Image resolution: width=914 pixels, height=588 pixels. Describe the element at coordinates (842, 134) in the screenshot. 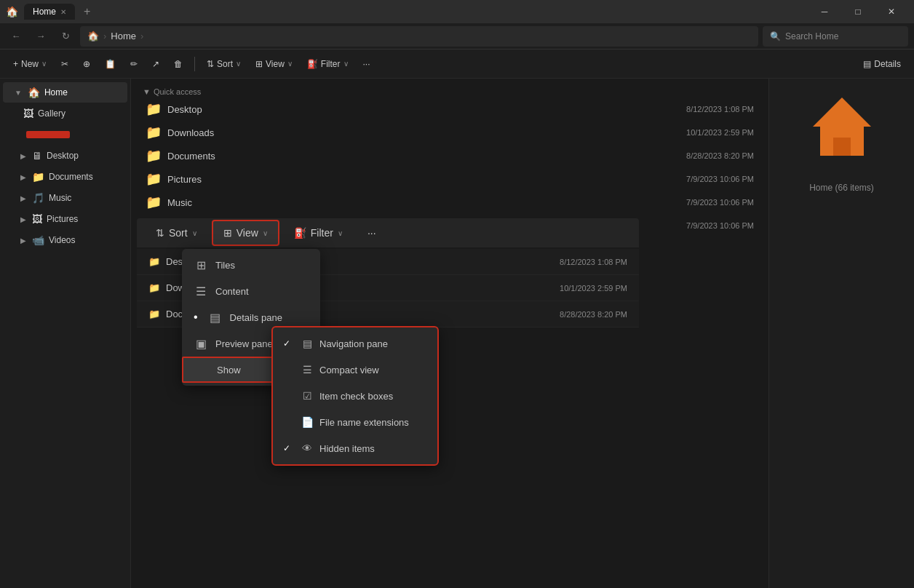

I see `details-home-icon` at that location.